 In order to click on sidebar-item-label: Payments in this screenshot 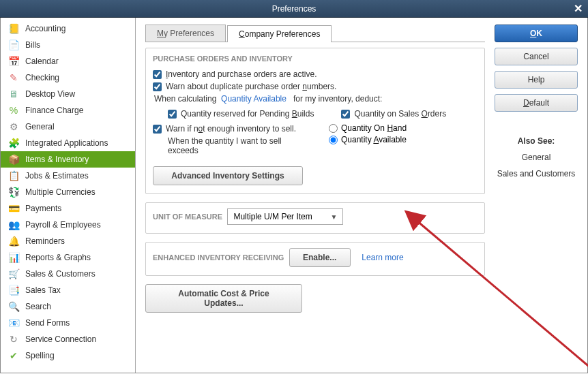, I will do `click(44, 208)`.